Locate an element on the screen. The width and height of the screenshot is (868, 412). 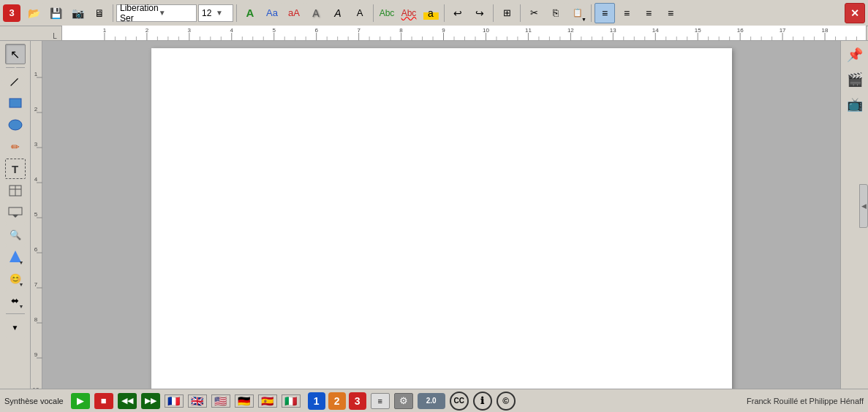
collapse-arrow: ◀ is located at coordinates (864, 206).